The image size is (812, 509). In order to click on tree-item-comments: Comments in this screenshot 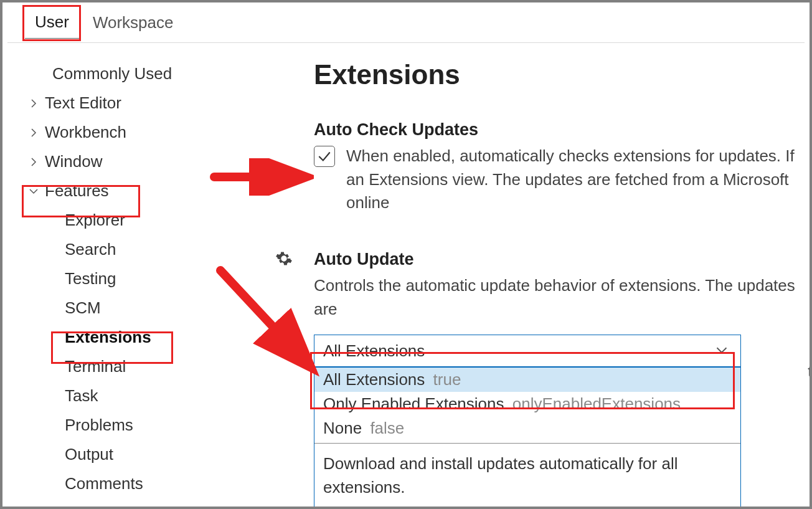, I will do `click(139, 483)`.